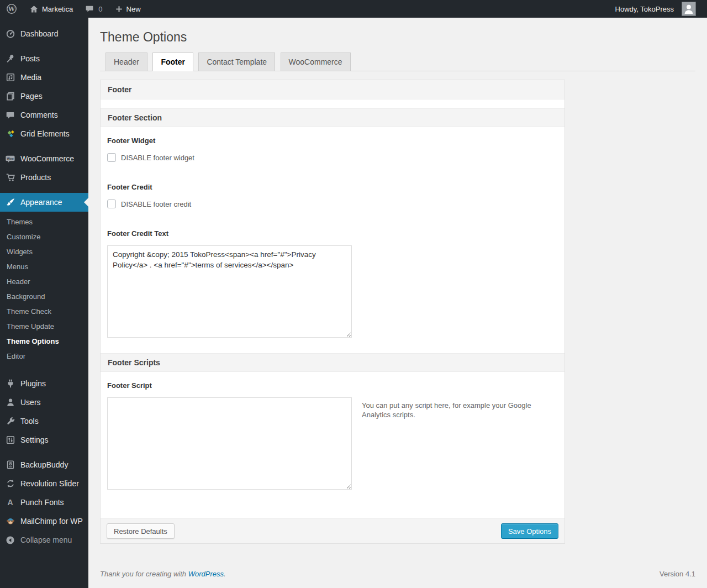  What do you see at coordinates (11, 9) in the screenshot?
I see `svg-text: W` at bounding box center [11, 9].